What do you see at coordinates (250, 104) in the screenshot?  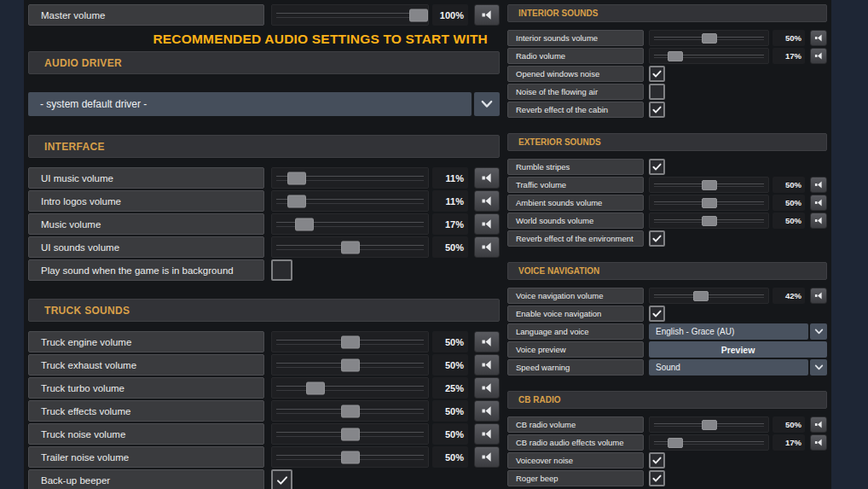 I see `audio-driver-dropdown: - system default driver -` at bounding box center [250, 104].